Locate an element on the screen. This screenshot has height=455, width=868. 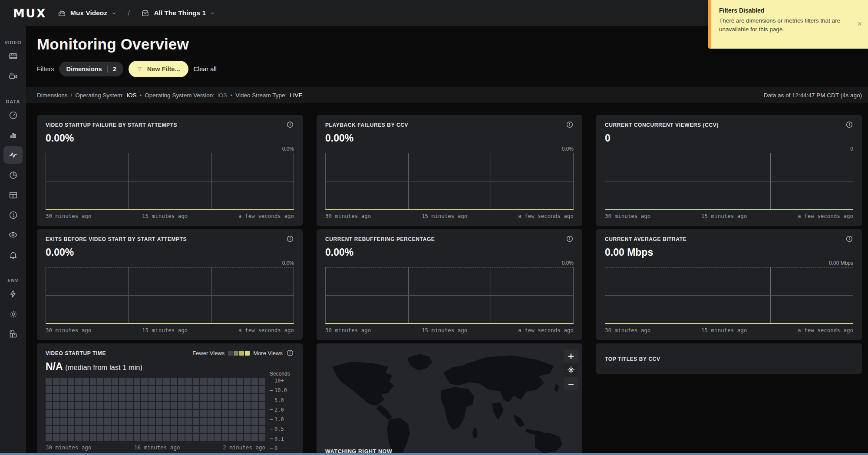
sidebar-item-live-stream is located at coordinates (13, 76).